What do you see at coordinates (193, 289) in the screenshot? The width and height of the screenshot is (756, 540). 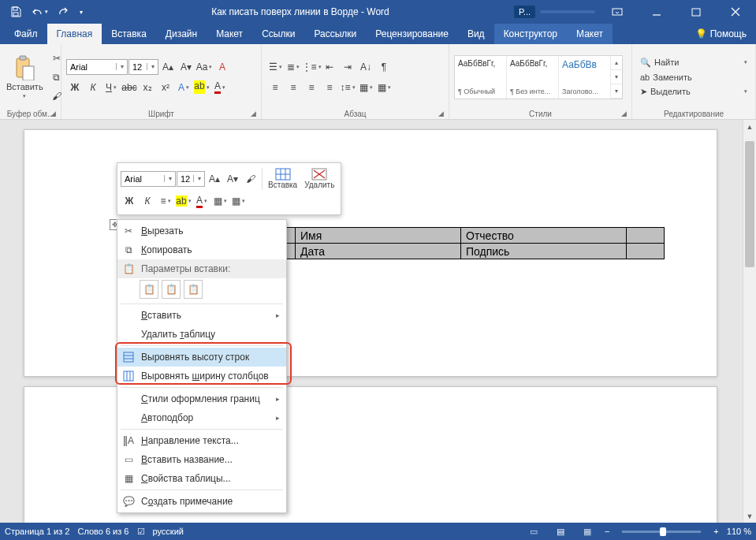 I see `paste-text: 📋` at bounding box center [193, 289].